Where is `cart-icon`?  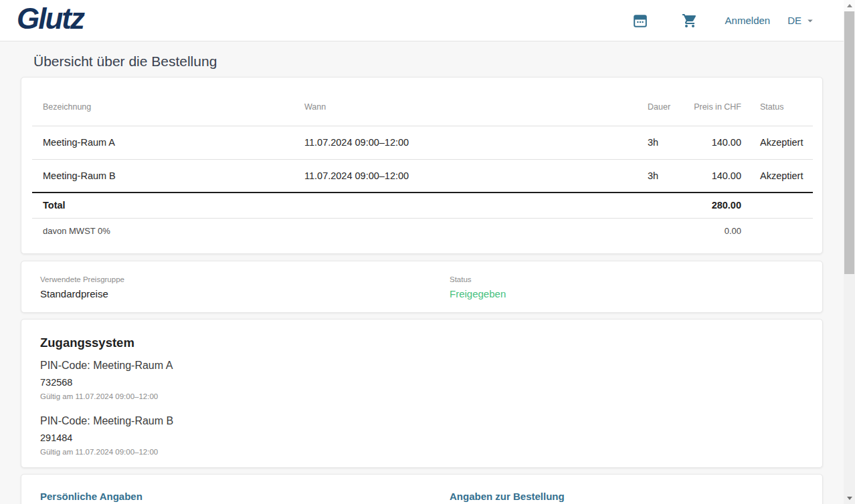 cart-icon is located at coordinates (690, 21).